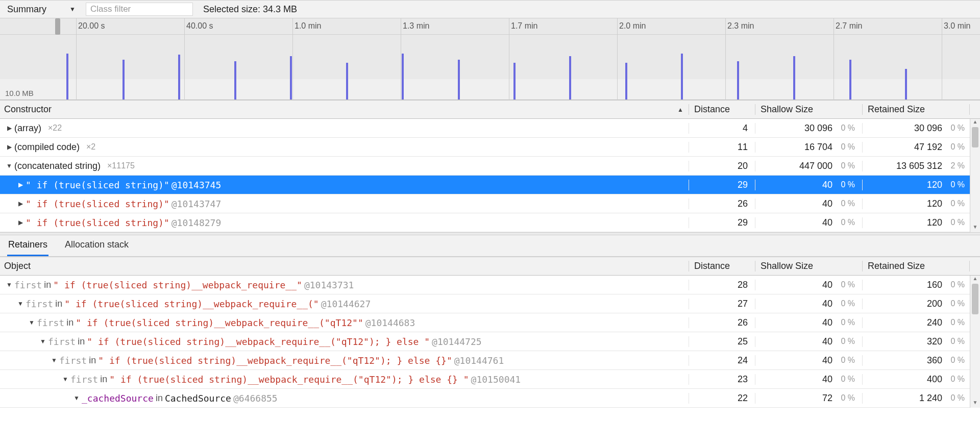 This screenshot has width=980, height=421. What do you see at coordinates (490, 266) in the screenshot?
I see `retainers-header-row: Object Distance Shallow Size Retained Si…` at bounding box center [490, 266].